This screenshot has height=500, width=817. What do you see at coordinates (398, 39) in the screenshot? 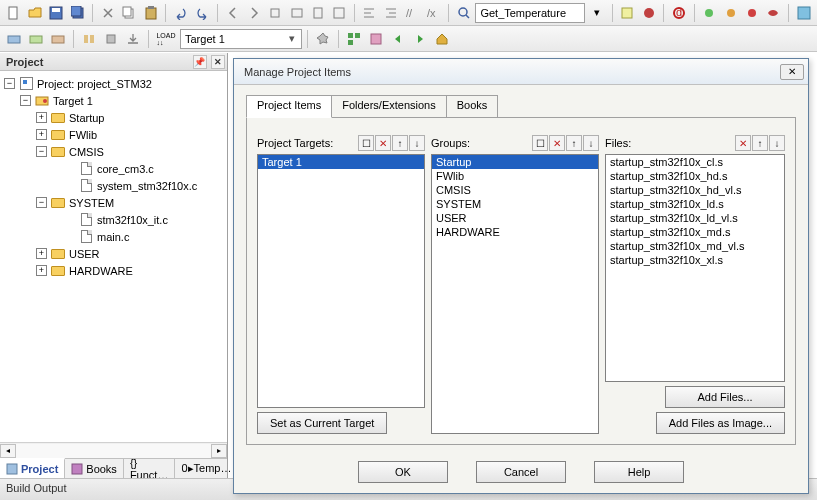
I see `nav-left-button` at bounding box center [398, 39].